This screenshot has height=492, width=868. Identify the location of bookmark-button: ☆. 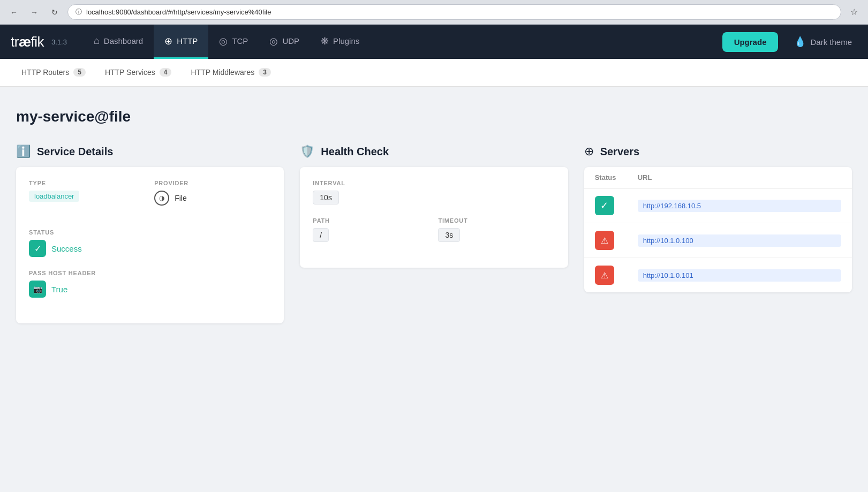
(854, 12).